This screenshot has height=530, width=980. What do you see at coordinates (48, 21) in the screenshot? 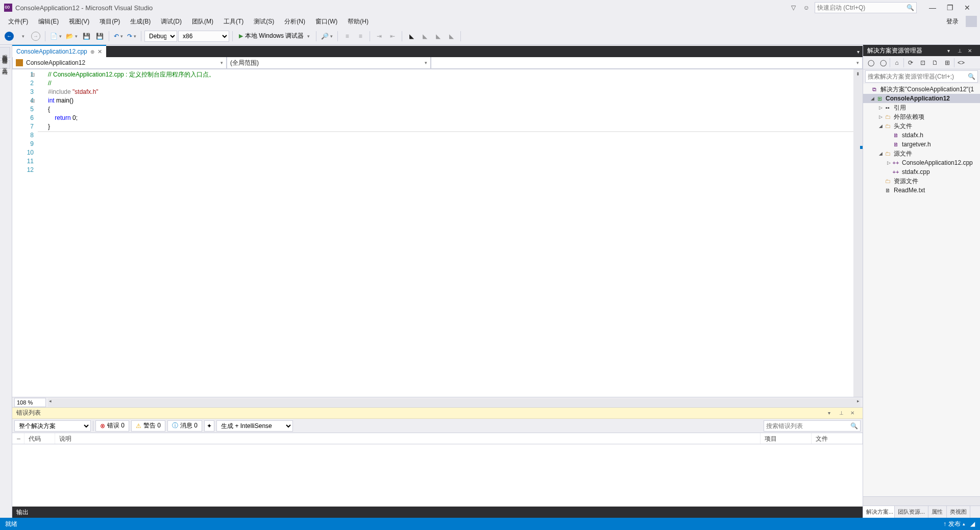
I see `menu-item: 编辑(E)` at bounding box center [48, 21].